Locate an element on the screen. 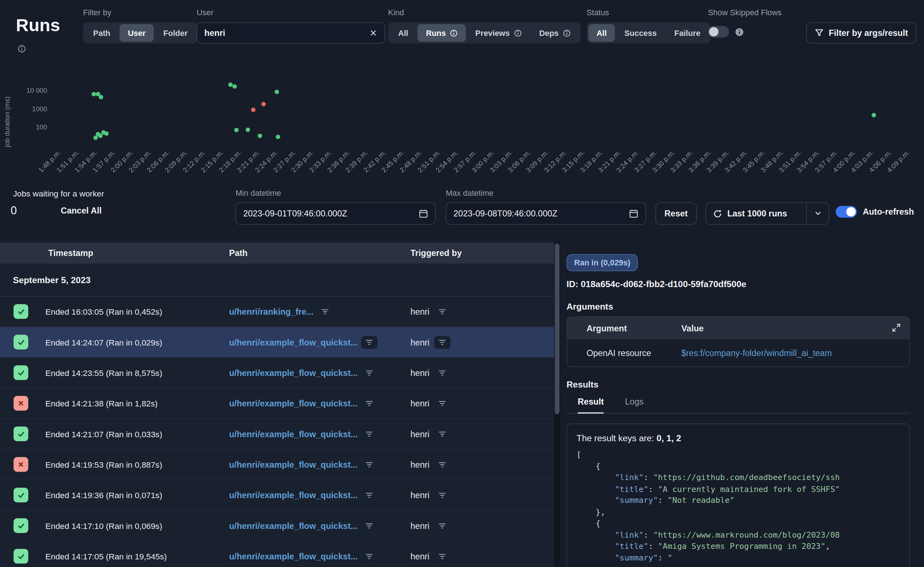  status-success-button: Success is located at coordinates (641, 33).